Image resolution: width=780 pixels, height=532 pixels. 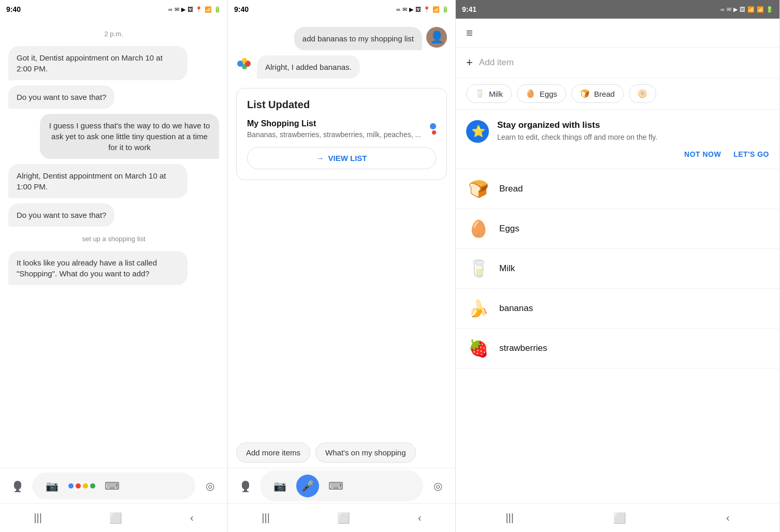 I want to click on battery-icon: 🔋, so click(x=218, y=9).